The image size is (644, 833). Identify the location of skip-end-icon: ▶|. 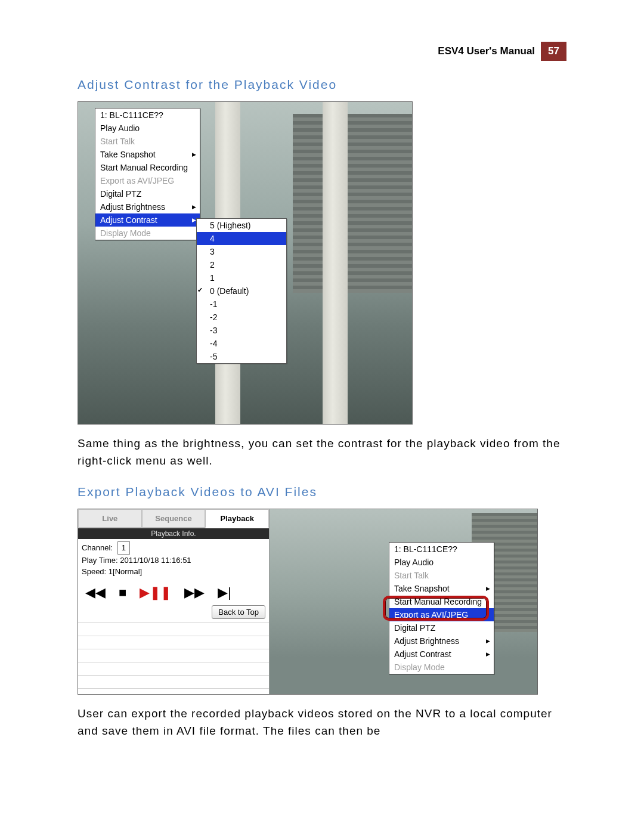
(224, 593).